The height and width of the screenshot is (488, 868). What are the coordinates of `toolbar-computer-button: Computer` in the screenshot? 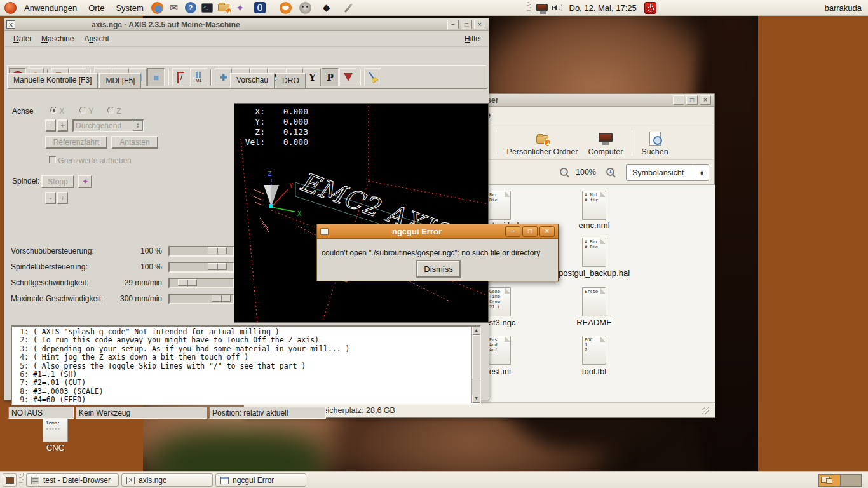 It's located at (605, 145).